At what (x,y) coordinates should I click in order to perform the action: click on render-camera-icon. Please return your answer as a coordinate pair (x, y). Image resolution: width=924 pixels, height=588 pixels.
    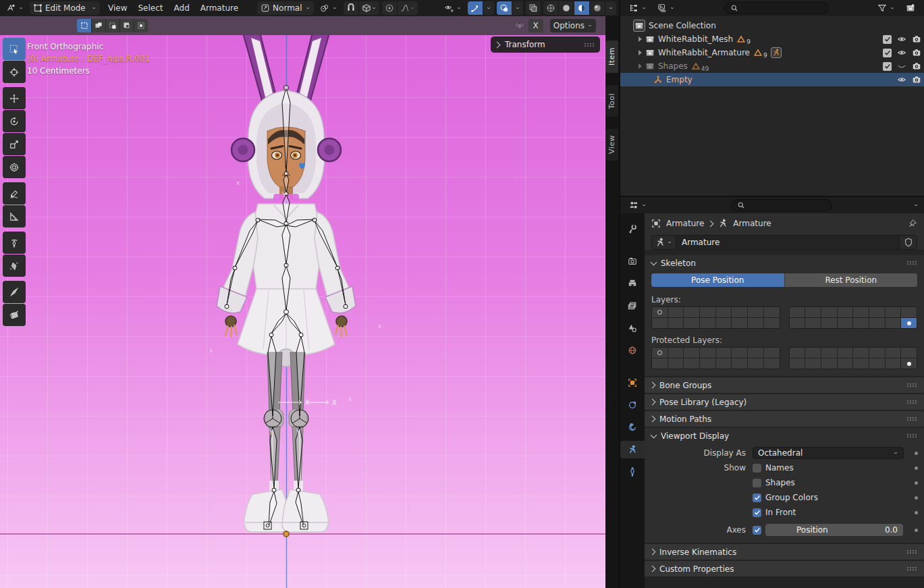
    Looking at the image, I should click on (917, 39).